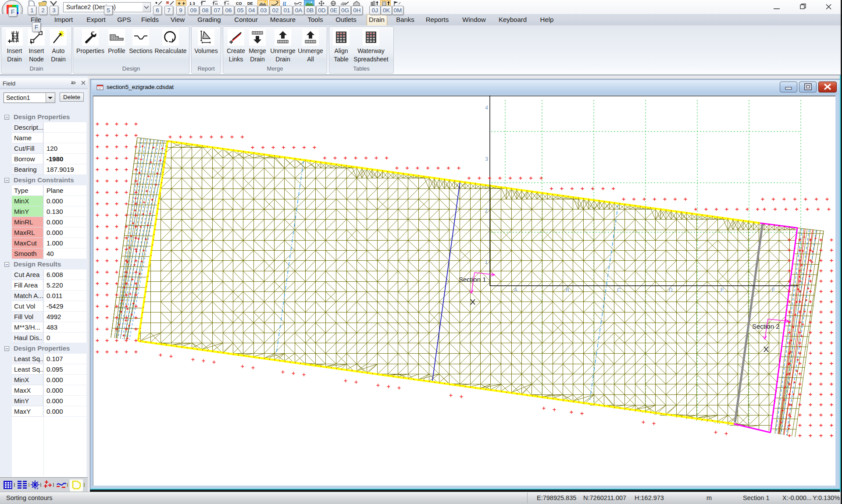 Image resolution: width=842 pixels, height=504 pixels. I want to click on svg-text: Section 2, so click(766, 326).